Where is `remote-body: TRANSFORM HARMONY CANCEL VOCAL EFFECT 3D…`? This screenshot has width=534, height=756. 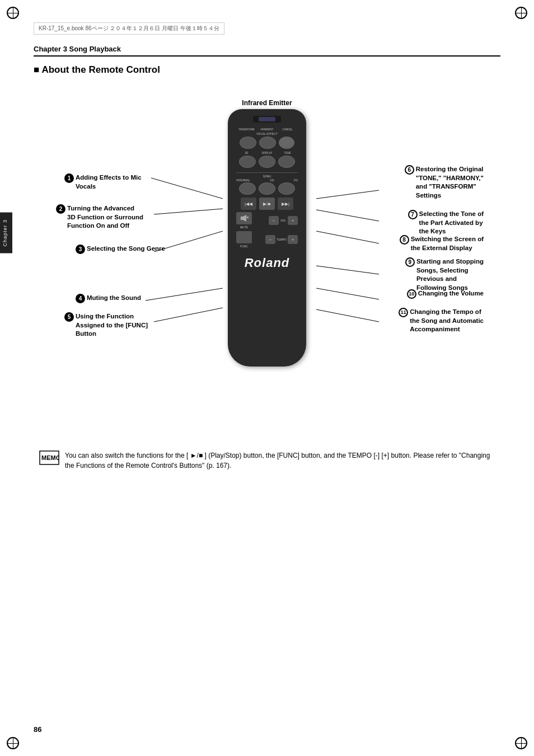
remote-body: TRANSFORM HARMONY CANCEL VOCAL EFFECT 3D… is located at coordinates (267, 238).